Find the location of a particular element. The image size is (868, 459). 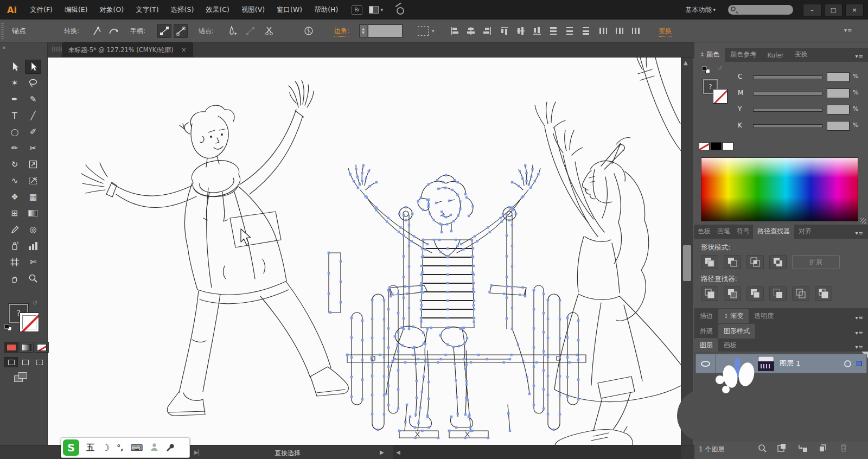

tab-align: 对齐 is located at coordinates (805, 231).